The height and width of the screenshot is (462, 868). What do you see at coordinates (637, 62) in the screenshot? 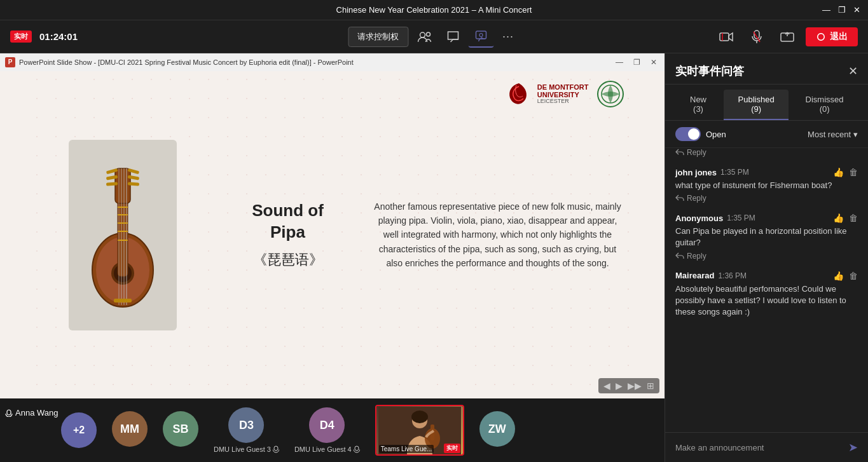
I see `ppt-maximize: ❐` at bounding box center [637, 62].